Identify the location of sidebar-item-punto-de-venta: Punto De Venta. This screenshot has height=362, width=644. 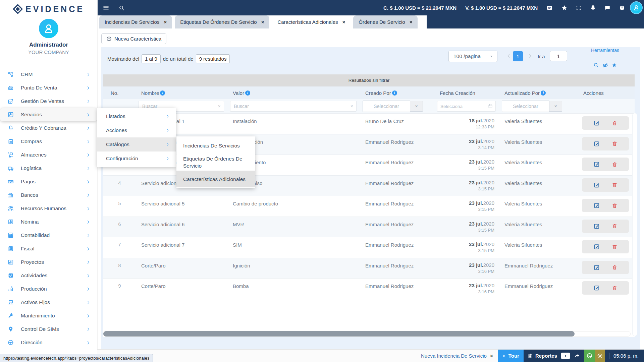
(49, 88).